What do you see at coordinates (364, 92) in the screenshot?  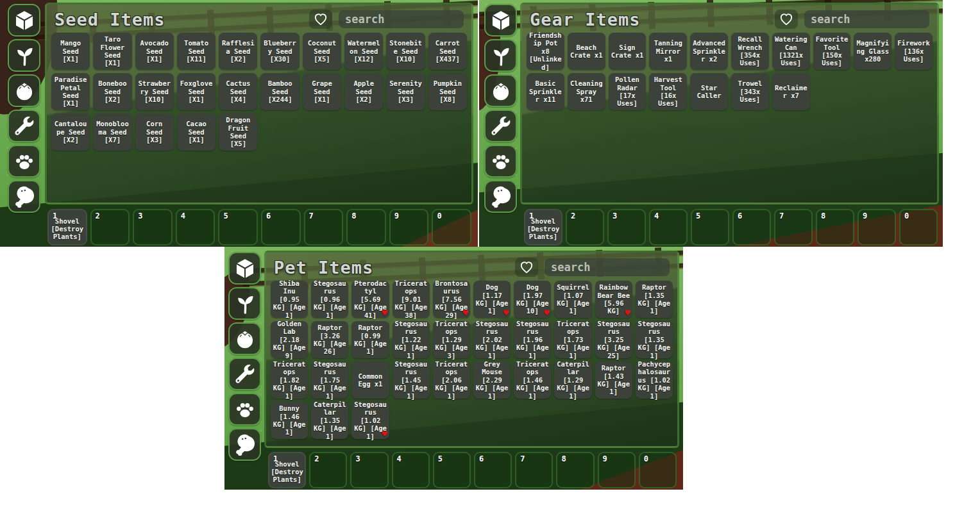 I see `item-tile: Apple Seed [X2]` at bounding box center [364, 92].